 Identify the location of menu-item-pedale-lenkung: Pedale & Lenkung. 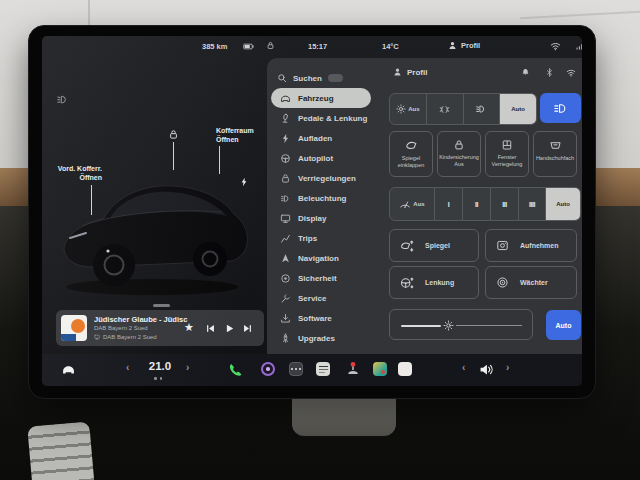
(329, 118).